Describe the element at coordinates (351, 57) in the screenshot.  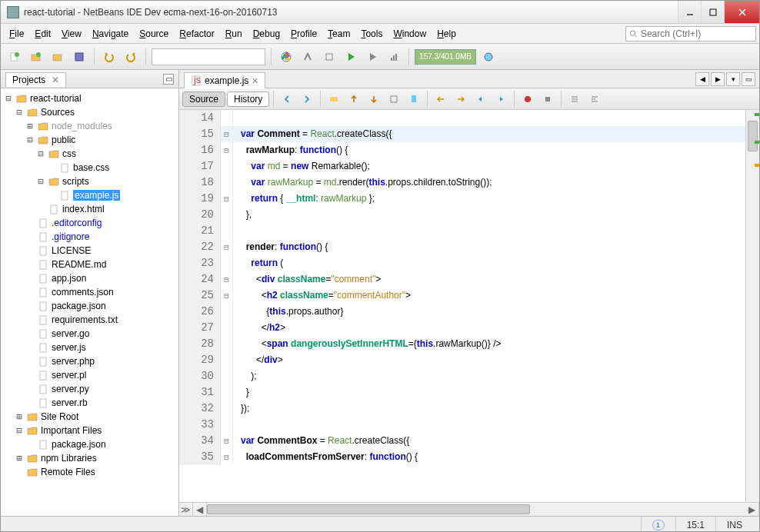
I see `run-button` at that location.